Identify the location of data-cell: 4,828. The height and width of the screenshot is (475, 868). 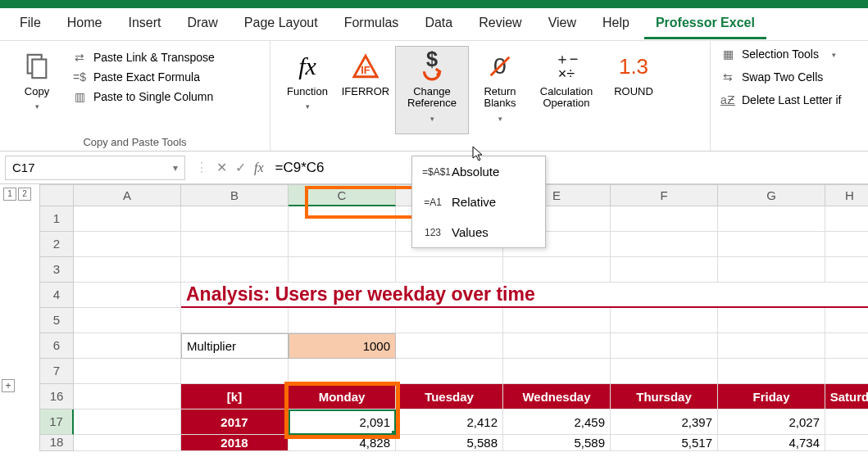
(343, 443).